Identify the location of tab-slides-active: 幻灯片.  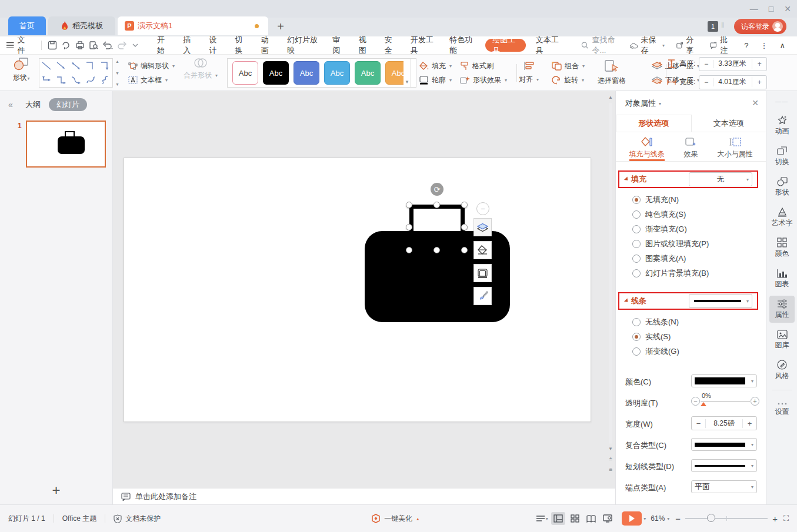
(68, 105).